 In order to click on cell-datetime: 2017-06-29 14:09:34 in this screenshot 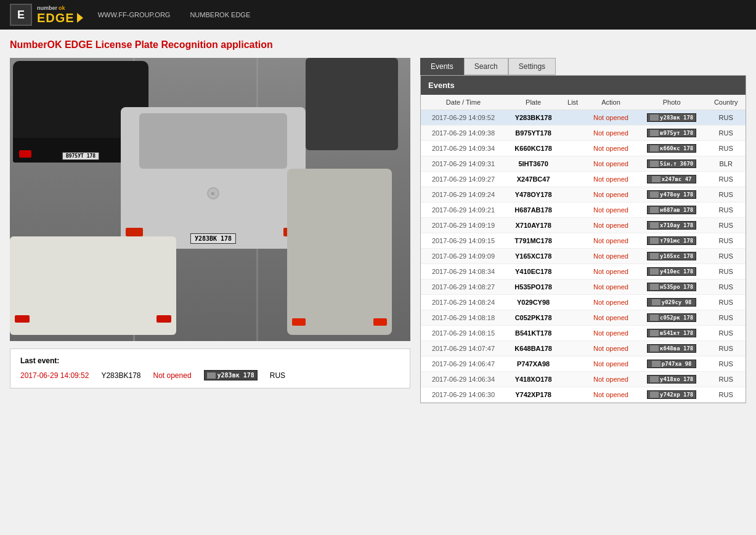, I will do `click(463, 149)`.